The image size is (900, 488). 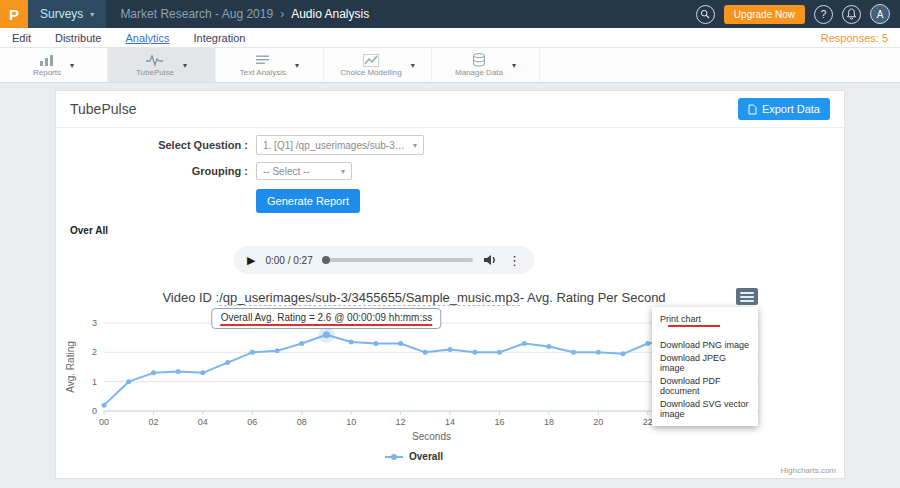 What do you see at coordinates (308, 201) in the screenshot?
I see `generate-report-button: Generate Report` at bounding box center [308, 201].